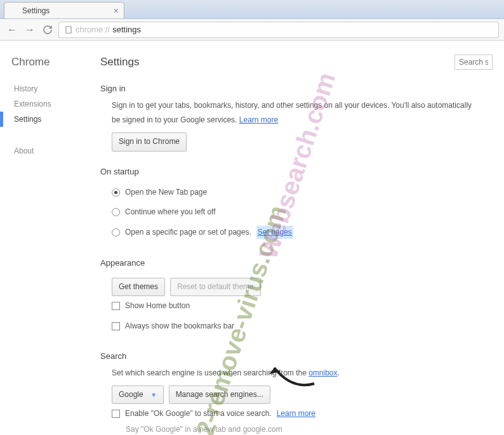 The height and width of the screenshot is (435, 504). I want to click on manage-search-engines-button: Manage search engines..., so click(220, 394).